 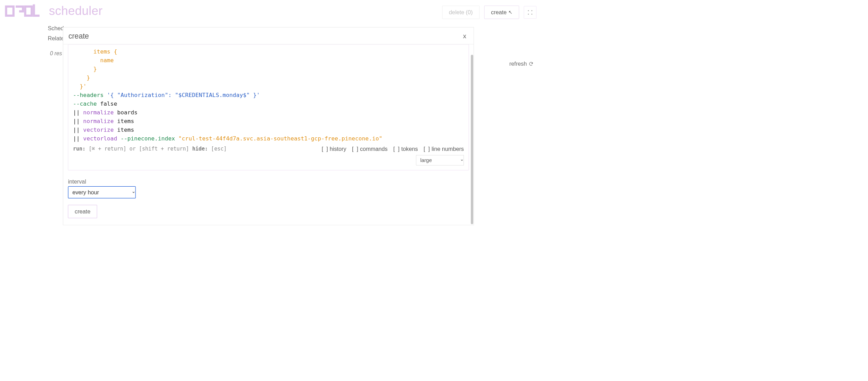 What do you see at coordinates (393, 155) in the screenshot?
I see `hint-right: [ ] history [ ] commands [ ] tokens [ ] …` at bounding box center [393, 155].